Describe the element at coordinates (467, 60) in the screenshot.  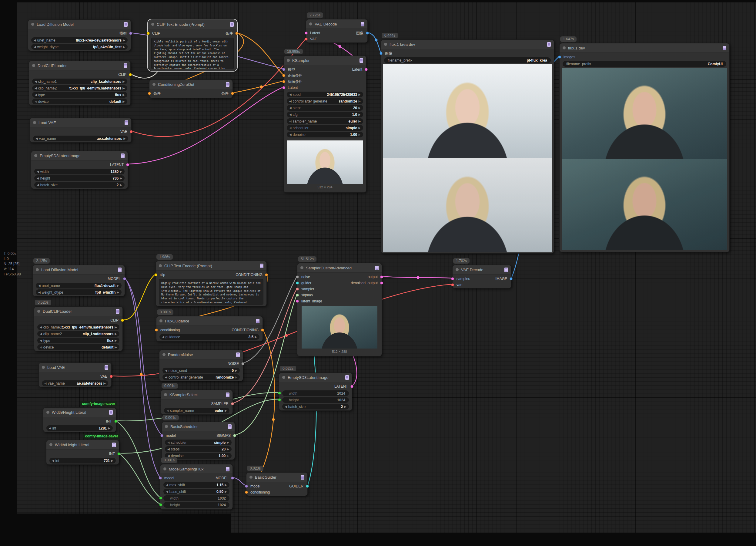
I see `widget-filename-prefix: filename_prefixpl-flux_krea` at that location.